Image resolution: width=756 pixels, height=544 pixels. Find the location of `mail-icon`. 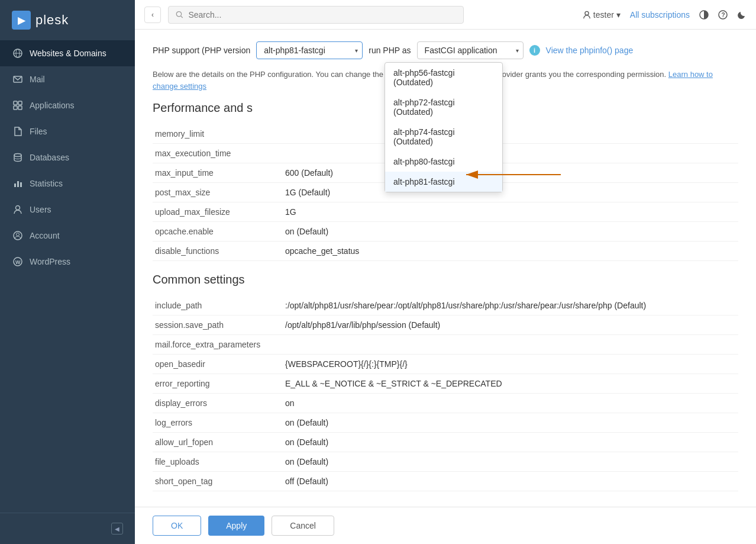

mail-icon is located at coordinates (18, 79).